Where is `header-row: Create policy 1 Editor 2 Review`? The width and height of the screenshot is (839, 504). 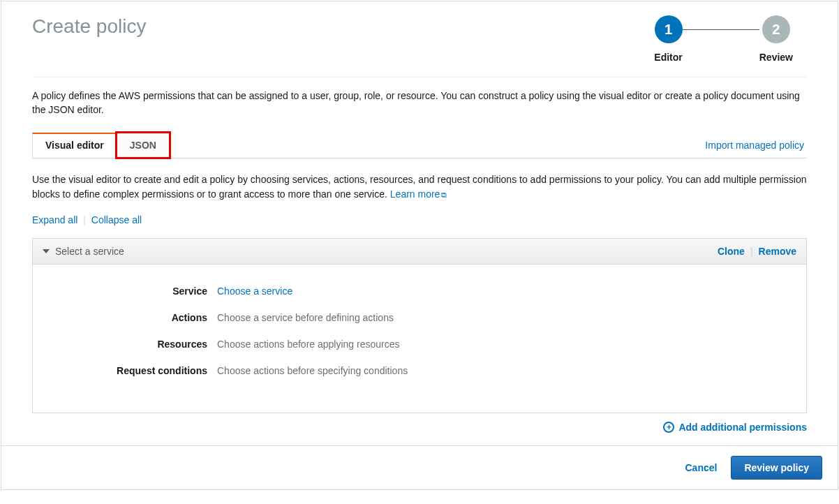 header-row: Create policy 1 Editor 2 Review is located at coordinates (420, 36).